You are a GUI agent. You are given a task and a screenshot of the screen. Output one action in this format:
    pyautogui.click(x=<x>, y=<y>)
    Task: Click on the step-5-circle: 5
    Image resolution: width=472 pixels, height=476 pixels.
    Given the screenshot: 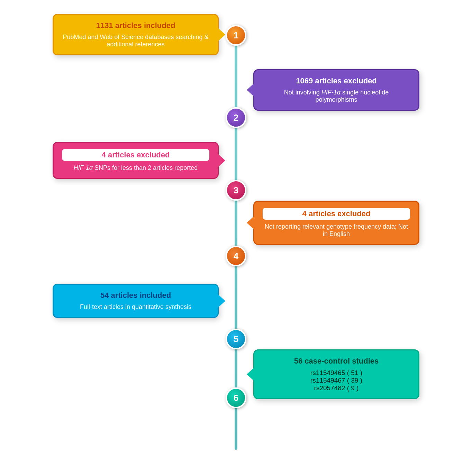 What is the action you would take?
    pyautogui.click(x=236, y=339)
    